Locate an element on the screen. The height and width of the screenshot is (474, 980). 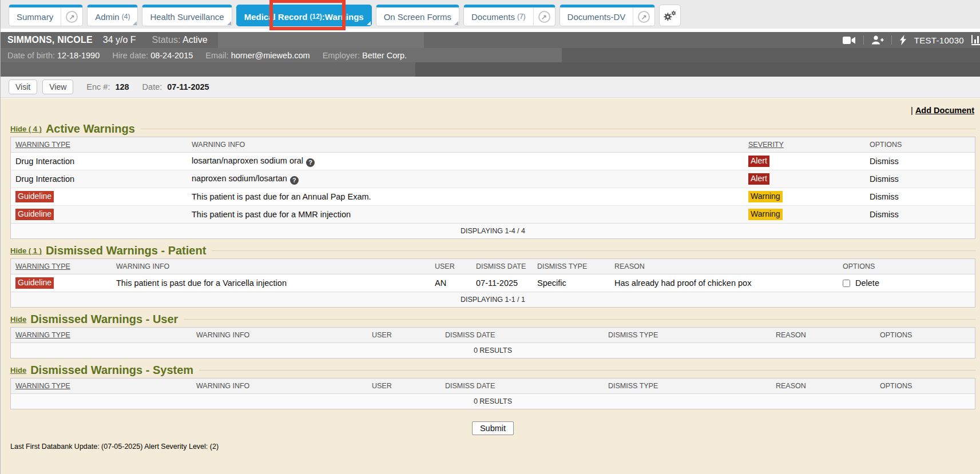
open-in-new-icon: ↗ is located at coordinates (72, 17).